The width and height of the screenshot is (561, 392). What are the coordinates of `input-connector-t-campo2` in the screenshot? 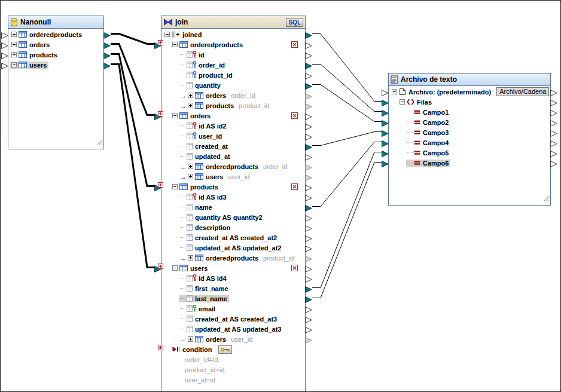 It's located at (385, 122).